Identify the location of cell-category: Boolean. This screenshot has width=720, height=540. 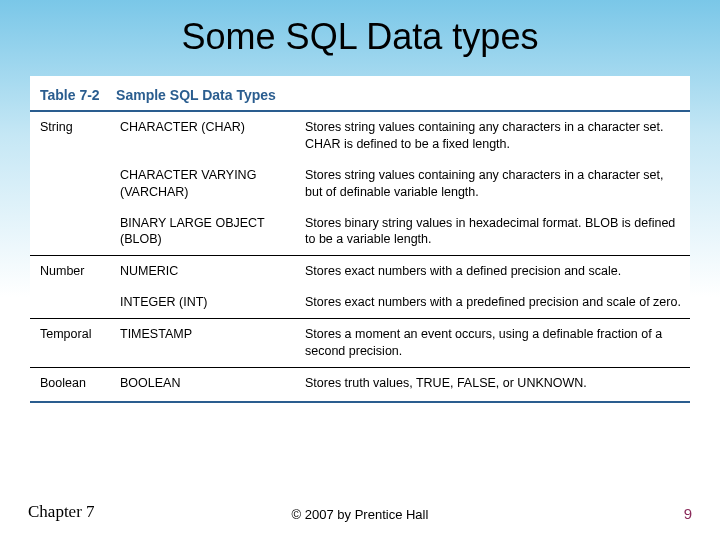
(70, 382).